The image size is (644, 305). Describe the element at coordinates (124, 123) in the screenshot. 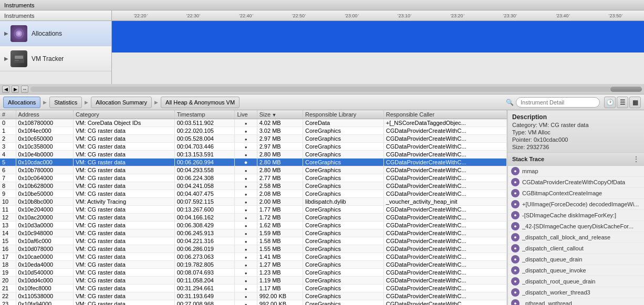

I see `cell-category: VM: CoreData Object IDs` at that location.